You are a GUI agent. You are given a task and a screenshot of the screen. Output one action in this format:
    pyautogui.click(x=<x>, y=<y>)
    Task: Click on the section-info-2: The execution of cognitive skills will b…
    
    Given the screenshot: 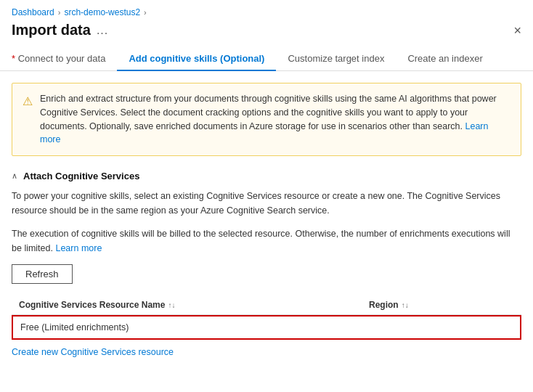 What is the action you would take?
    pyautogui.click(x=266, y=241)
    